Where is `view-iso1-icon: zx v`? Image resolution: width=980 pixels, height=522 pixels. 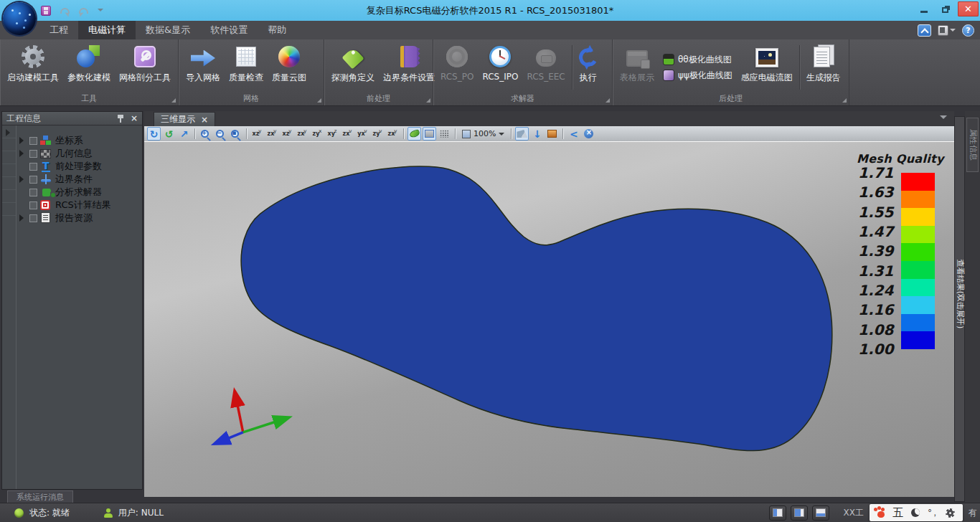
view-iso1-icon: zx v is located at coordinates (347, 133).